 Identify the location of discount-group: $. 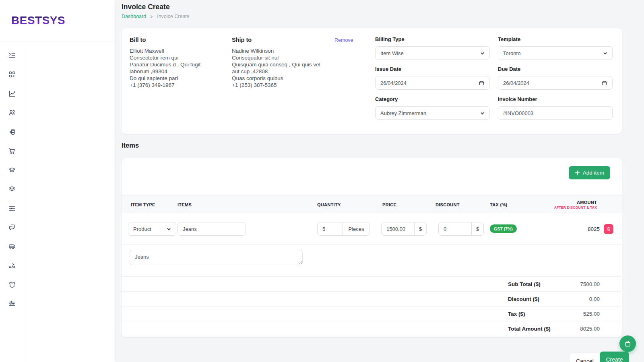
(461, 229).